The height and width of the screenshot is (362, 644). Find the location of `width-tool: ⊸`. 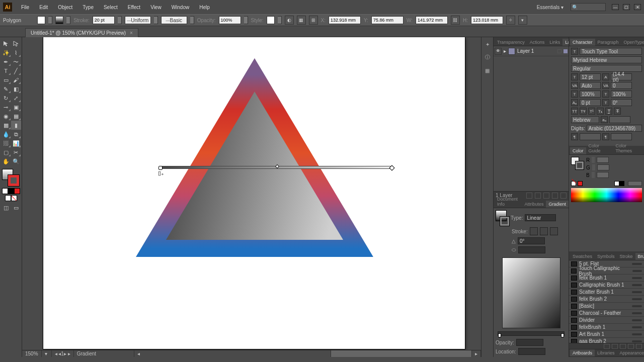

width-tool: ⊸ is located at coordinates (6, 107).